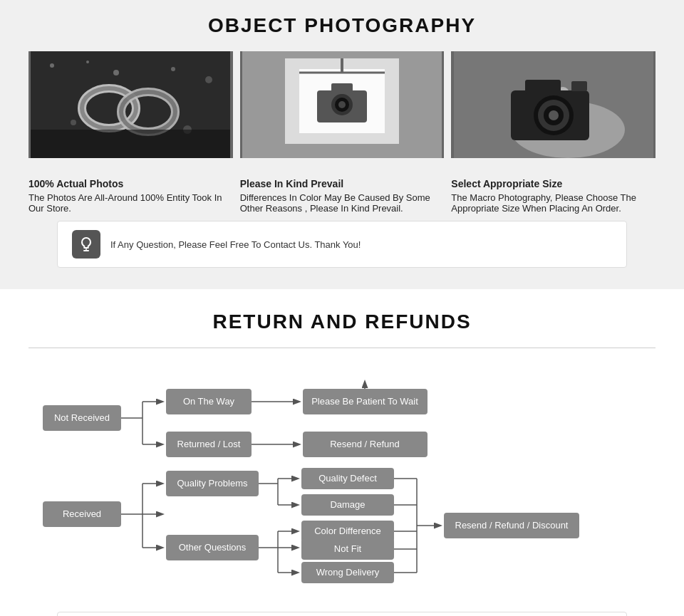 The height and width of the screenshot is (616, 684). Describe the element at coordinates (342, 193) in the screenshot. I see `photo-descriptions: 100% Actual Photos The Photos Are All-Ar…` at that location.